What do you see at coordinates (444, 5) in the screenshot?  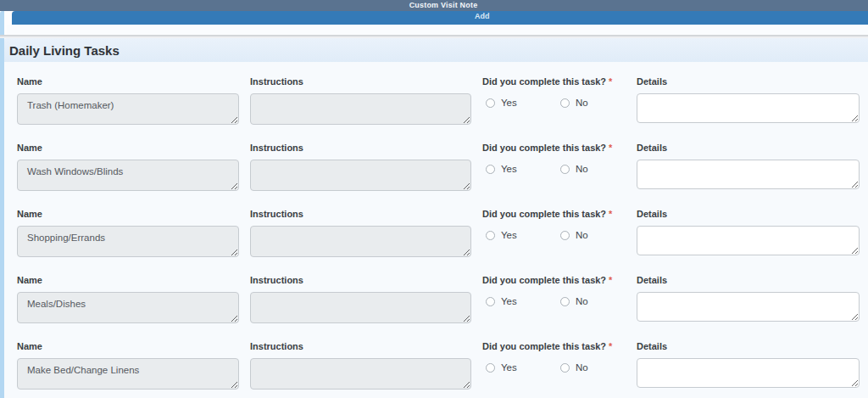 I see `top-bar-title: Custom Visit Note` at bounding box center [444, 5].